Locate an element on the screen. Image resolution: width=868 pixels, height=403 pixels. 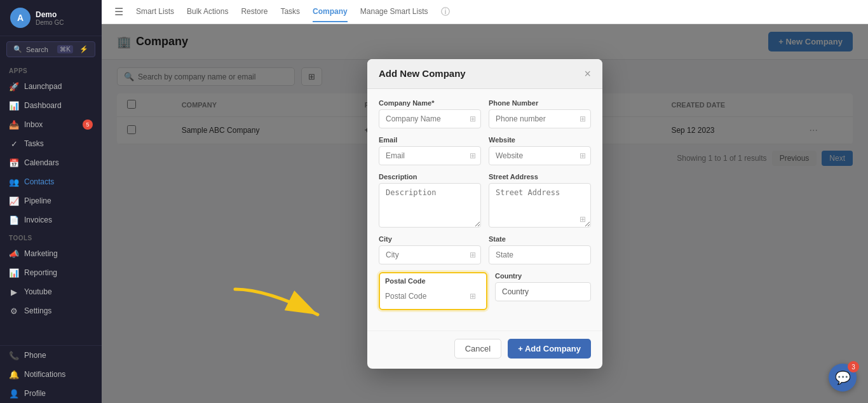
field-street-address: Street Address ⊞ is located at coordinates (540, 200).